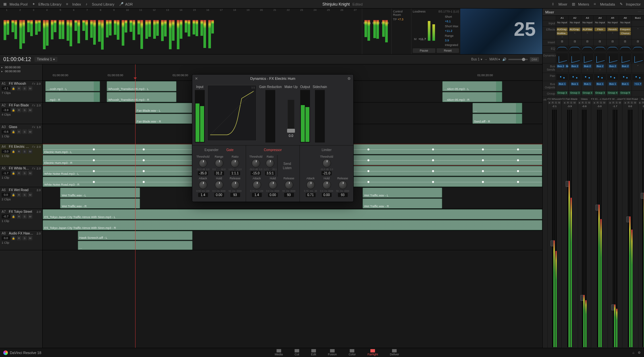 This screenshot has width=644, height=357. I want to click on next-marker-icon: ▸, so click(2, 71).